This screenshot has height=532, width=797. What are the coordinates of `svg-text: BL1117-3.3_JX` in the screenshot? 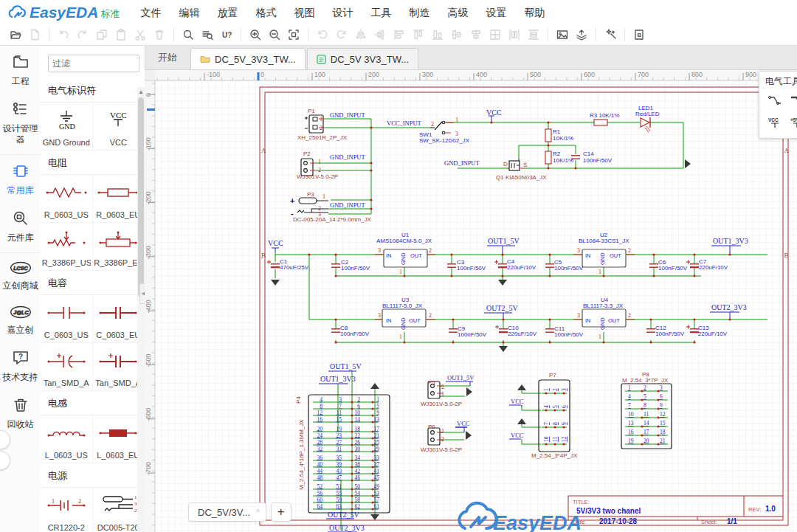 It's located at (604, 305).